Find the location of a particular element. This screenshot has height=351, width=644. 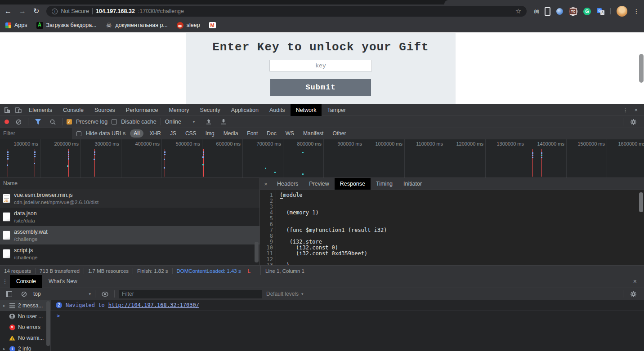

inspect-element-icon is located at coordinates (7, 110).